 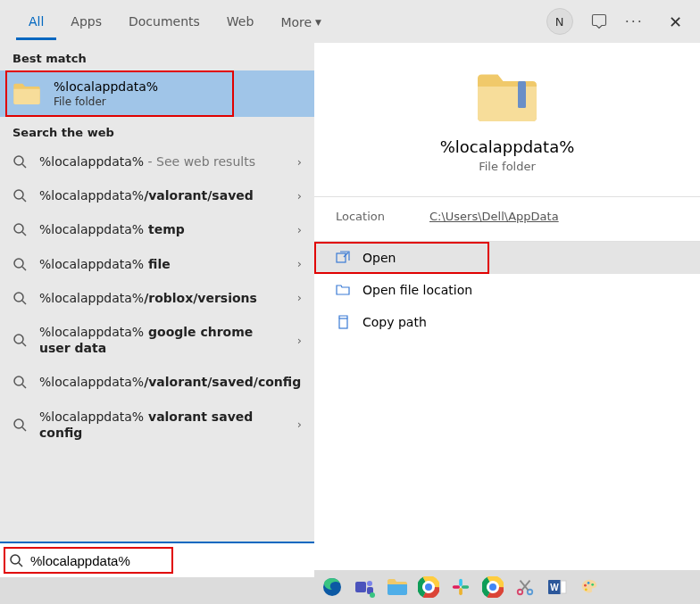 I want to click on open-icon, so click(x=343, y=258).